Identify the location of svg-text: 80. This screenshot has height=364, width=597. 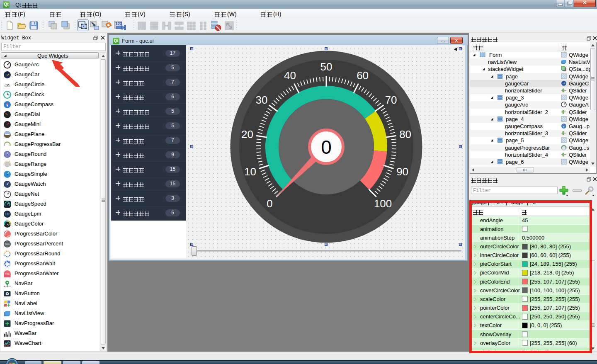
(405, 134).